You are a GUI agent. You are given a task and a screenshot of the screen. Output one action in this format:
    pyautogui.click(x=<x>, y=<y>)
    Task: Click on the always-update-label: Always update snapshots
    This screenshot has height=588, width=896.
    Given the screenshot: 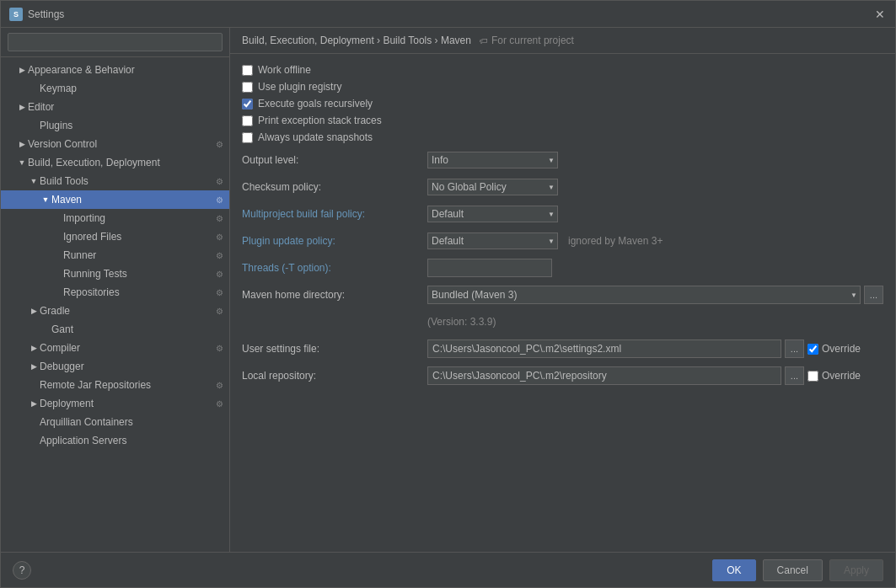 What is the action you would take?
    pyautogui.click(x=315, y=137)
    